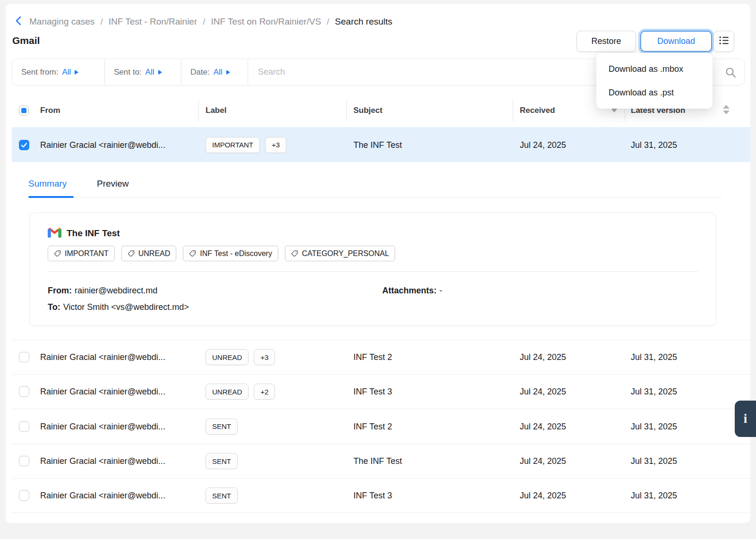  I want to click on column-header-label: Label, so click(216, 111).